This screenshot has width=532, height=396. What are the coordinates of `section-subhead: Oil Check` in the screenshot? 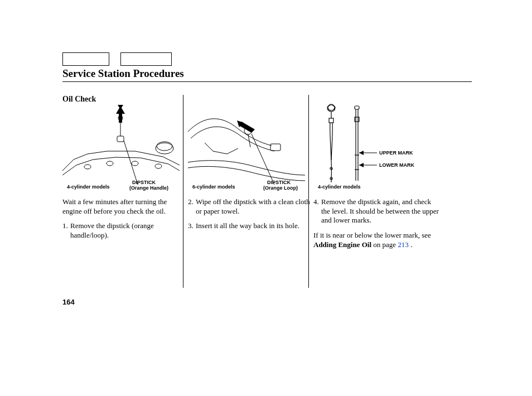 It's located at (79, 99).